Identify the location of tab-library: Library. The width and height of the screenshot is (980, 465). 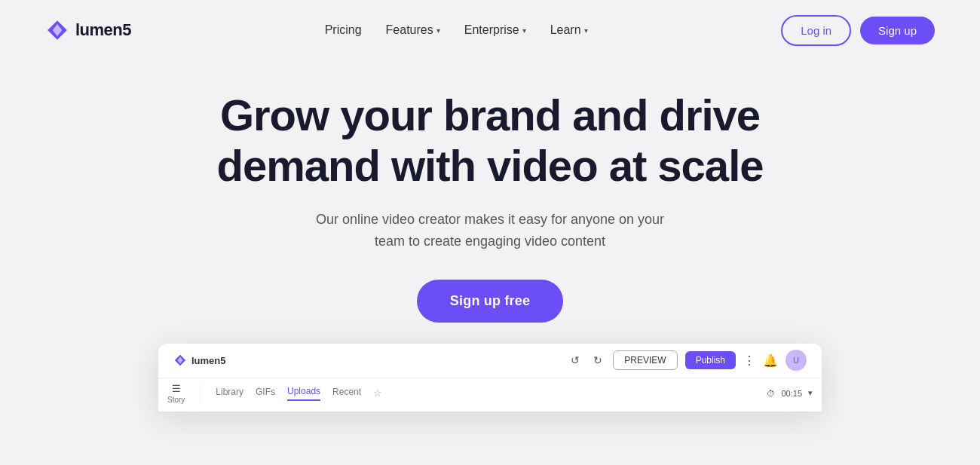
(229, 393).